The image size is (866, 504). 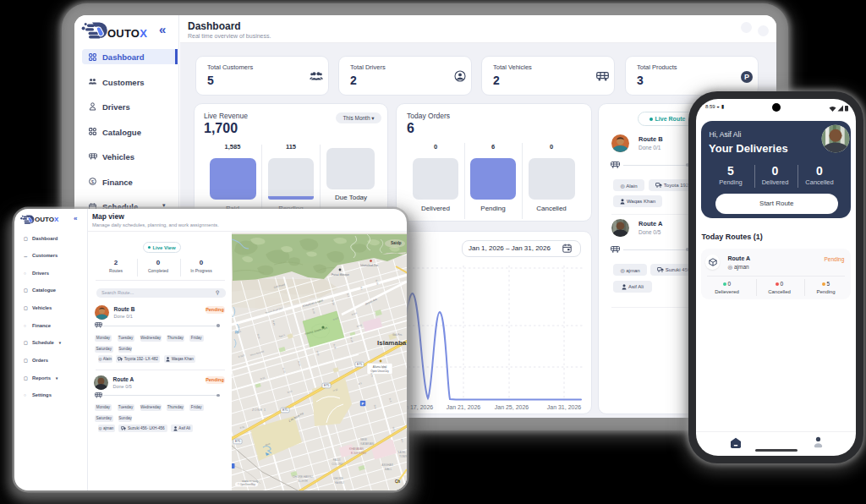 I want to click on svg-text: KATARIAN, so click(x=367, y=444).